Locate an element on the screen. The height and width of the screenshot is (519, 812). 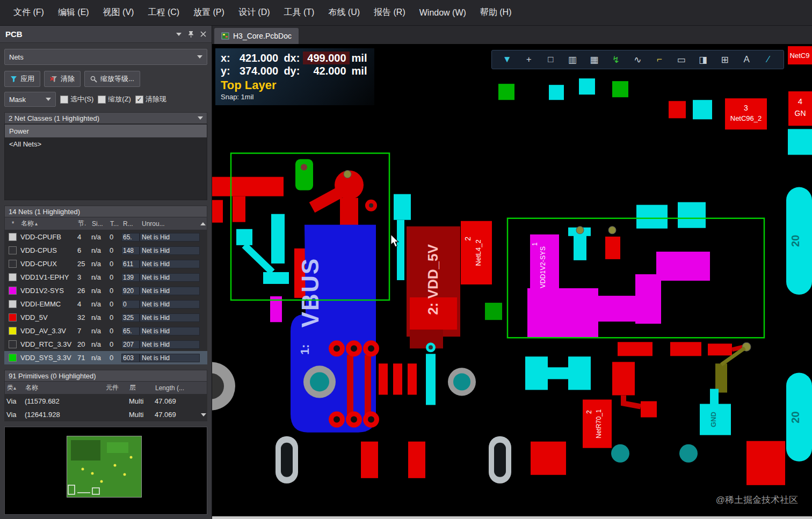
net-row: VDD_AV_3.3V7n/a065.Net is Hid is located at coordinates (106, 331).